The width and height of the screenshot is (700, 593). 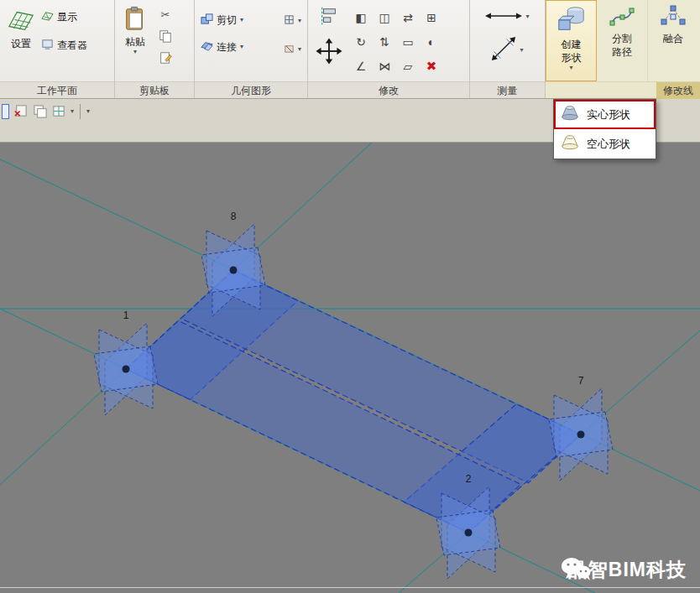 I want to click on create-form-dropdown: 实心形状 空心形状, so click(x=604, y=129).